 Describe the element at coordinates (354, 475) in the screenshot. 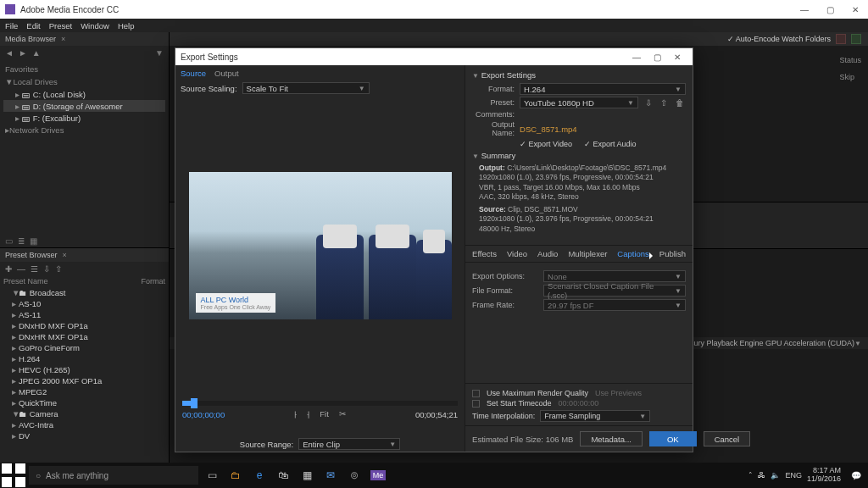

I see `taskbar-icon: ⊚` at that location.